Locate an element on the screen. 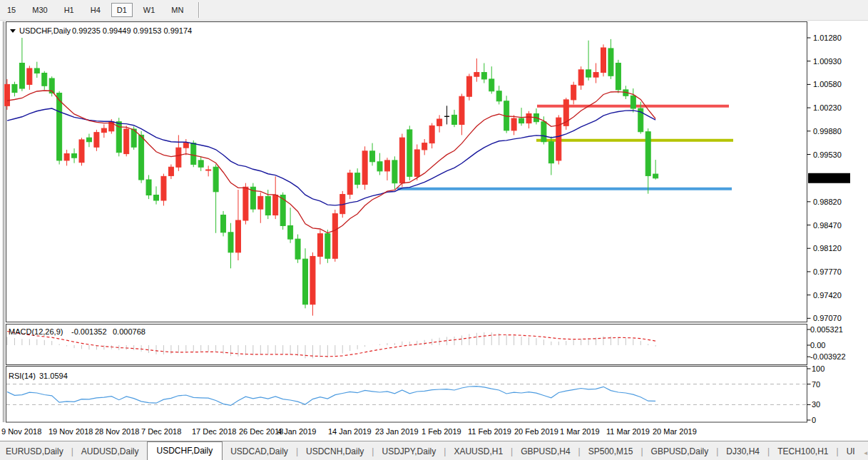 The height and width of the screenshot is (460, 868). tab-eurusd-daily: EURUSD,Daily is located at coordinates (36, 451).